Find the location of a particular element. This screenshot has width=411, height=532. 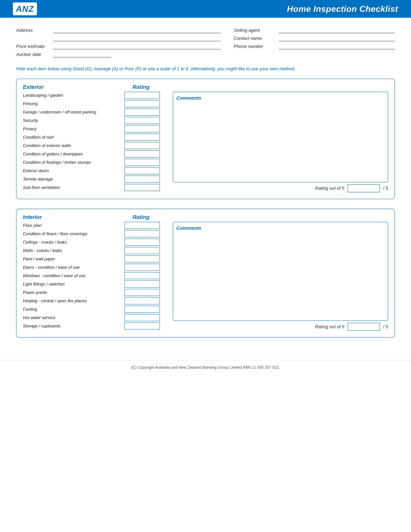

exterior-comments-area: Comments Rating out of 5 / 5 is located at coordinates (280, 142).